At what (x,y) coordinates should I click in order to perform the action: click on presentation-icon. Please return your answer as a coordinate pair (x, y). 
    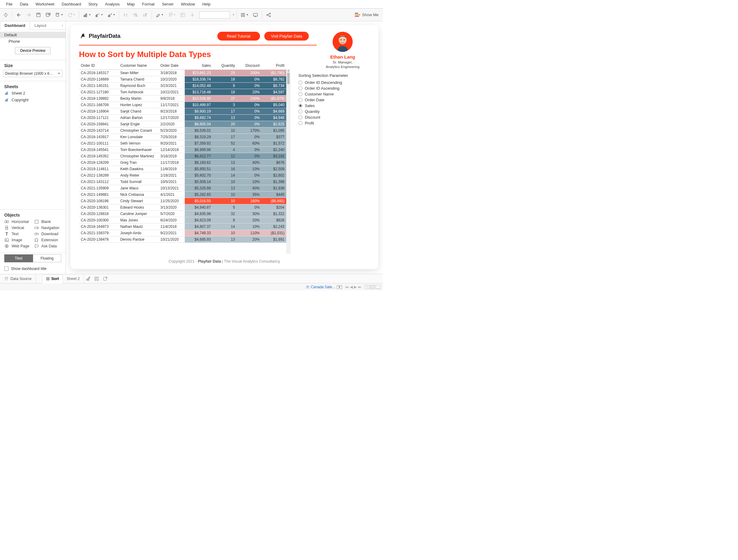
    Looking at the image, I should click on (256, 15).